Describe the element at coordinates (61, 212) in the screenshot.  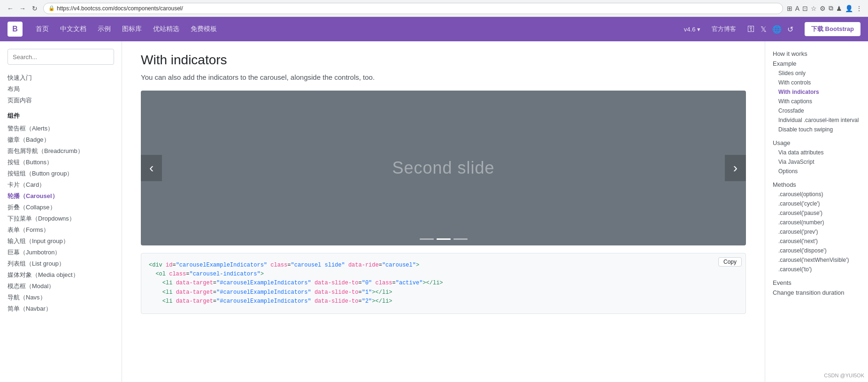
I see `left-sidebar: 快速入门 布局 页面内容 组件 警告框（Alerts） 徽章（Badge） 面包…` at that location.